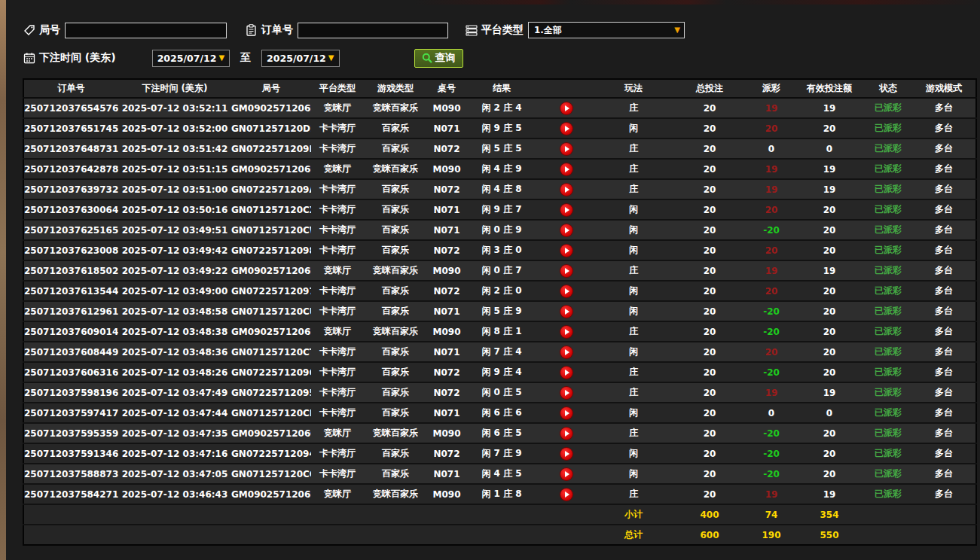 This screenshot has height=560, width=980. What do you see at coordinates (175, 291) in the screenshot?
I see `bet-time-cell: 2025-07-12 03:49:00` at bounding box center [175, 291].